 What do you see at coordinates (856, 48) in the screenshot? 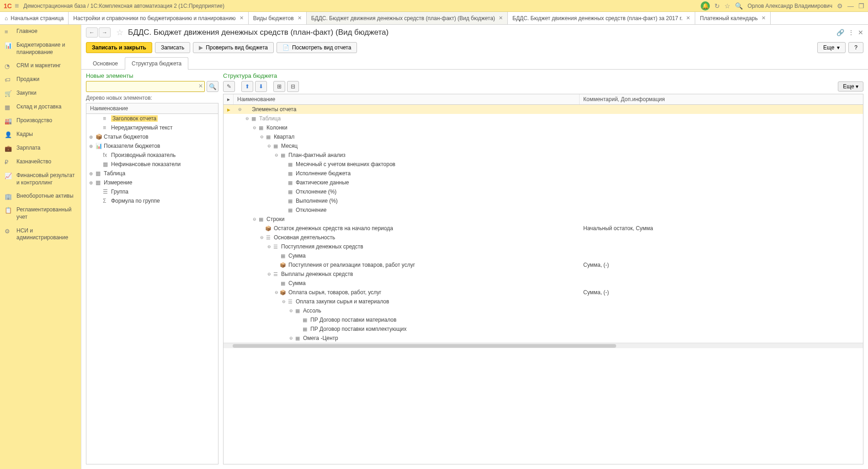
I see `help-button: ?` at bounding box center [856, 48].